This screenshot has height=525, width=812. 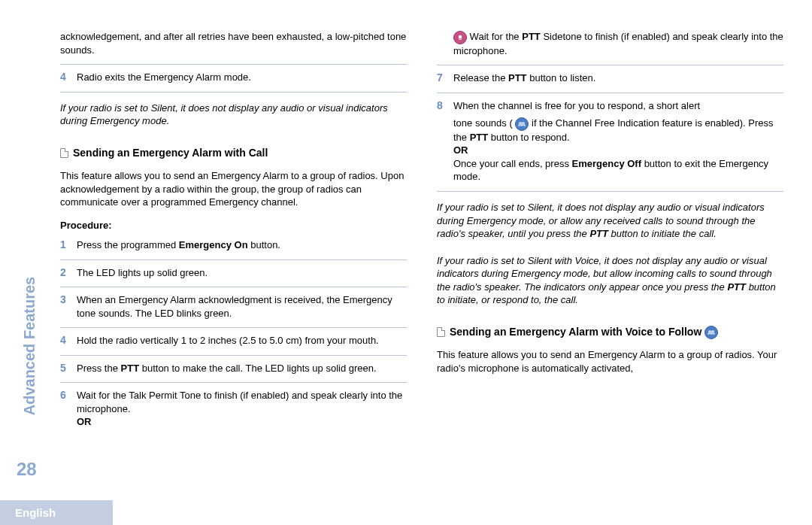 I want to click on step-number: 6, so click(x=65, y=409).